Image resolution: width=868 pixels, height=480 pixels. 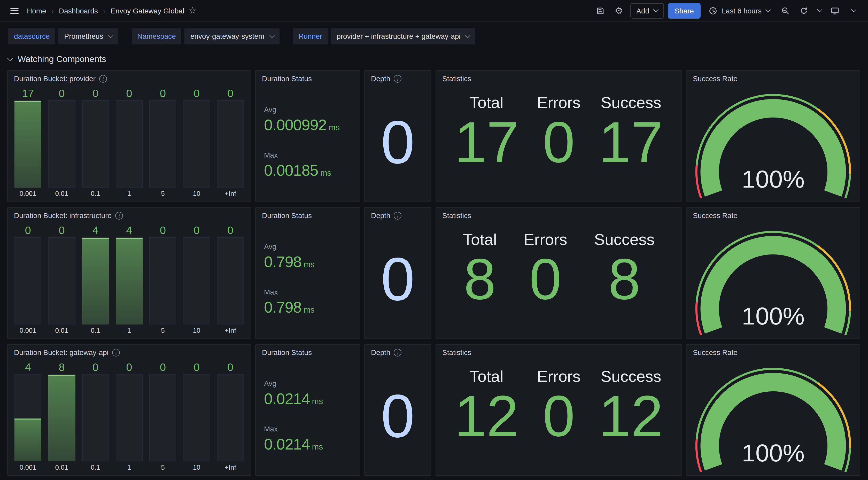 What do you see at coordinates (79, 11) in the screenshot?
I see `breadcrumb-dashboards: Dashboards` at bounding box center [79, 11].